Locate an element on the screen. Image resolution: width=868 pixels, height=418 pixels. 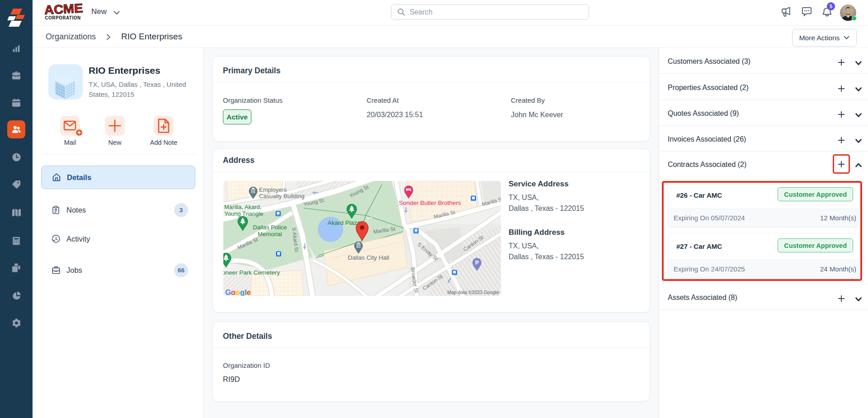
svg-text: Akard Plaza is located at coordinates (344, 223).